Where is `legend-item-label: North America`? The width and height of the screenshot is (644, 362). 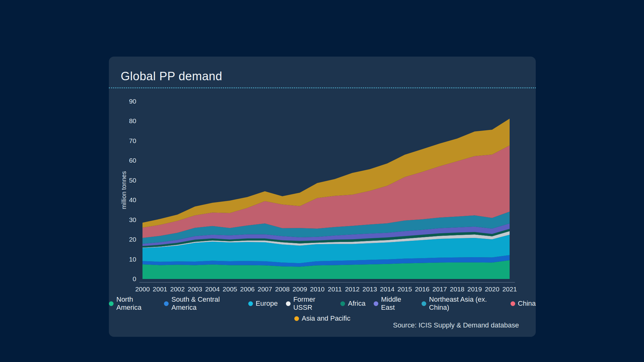 legend-item-label: North America is located at coordinates (136, 304).